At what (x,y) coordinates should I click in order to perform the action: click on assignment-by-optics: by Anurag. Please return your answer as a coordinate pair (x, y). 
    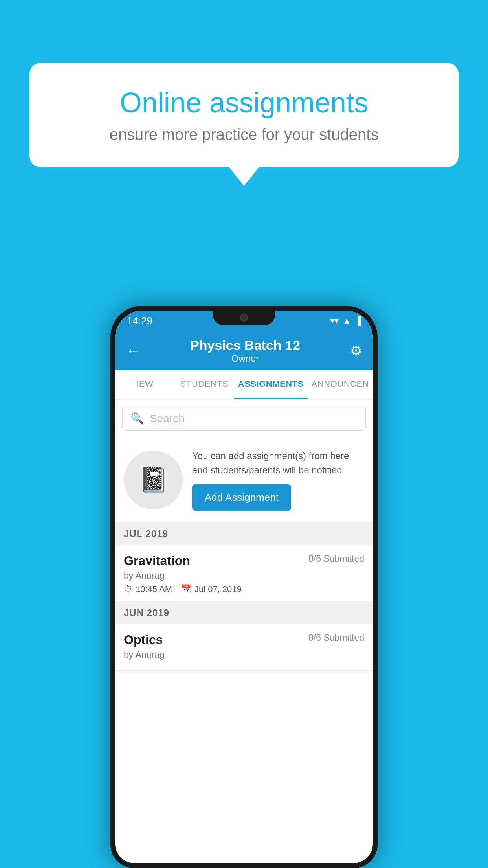
    Looking at the image, I should click on (244, 655).